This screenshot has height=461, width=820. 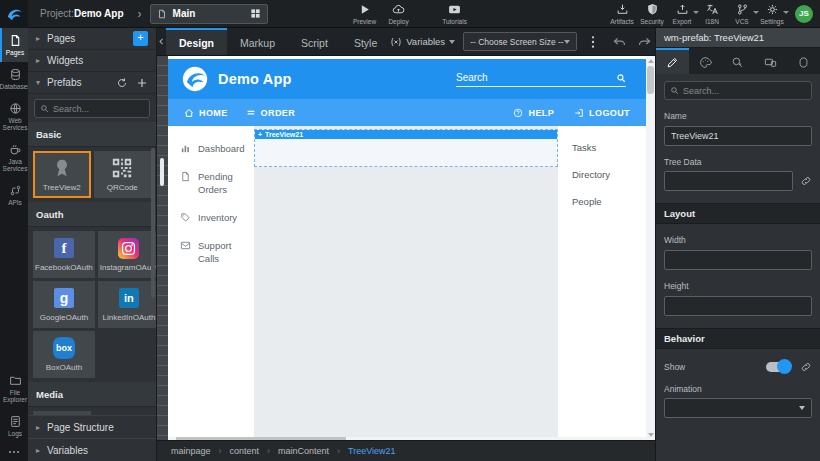 What do you see at coordinates (217, 252) in the screenshot?
I see `sidebar-item-support-calls: Support Calls` at bounding box center [217, 252].